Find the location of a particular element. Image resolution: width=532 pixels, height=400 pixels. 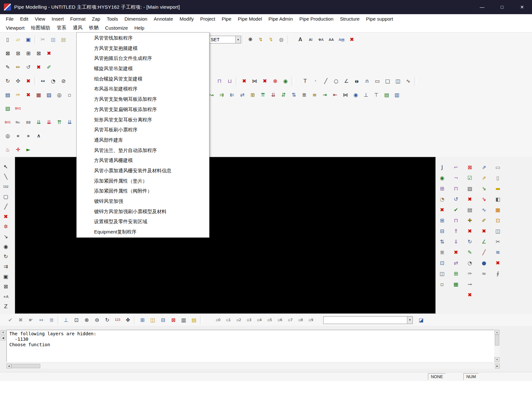

maximize-button: □ is located at coordinates (502, 7).